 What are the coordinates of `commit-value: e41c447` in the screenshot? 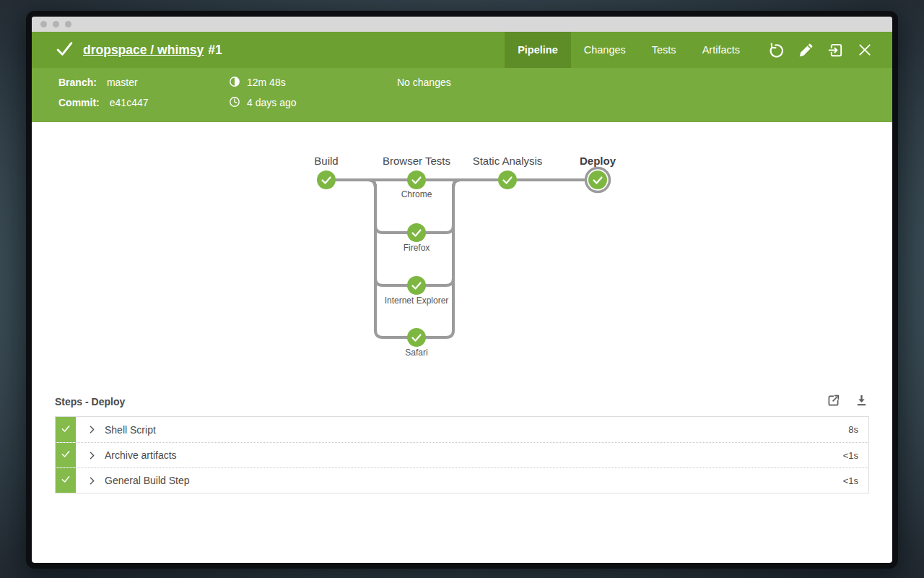 It's located at (129, 103).